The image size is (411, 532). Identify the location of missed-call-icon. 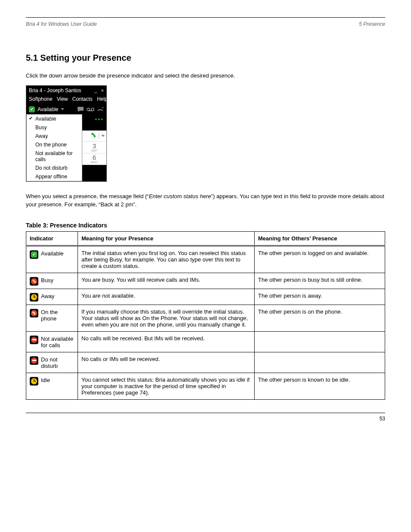
(100, 109).